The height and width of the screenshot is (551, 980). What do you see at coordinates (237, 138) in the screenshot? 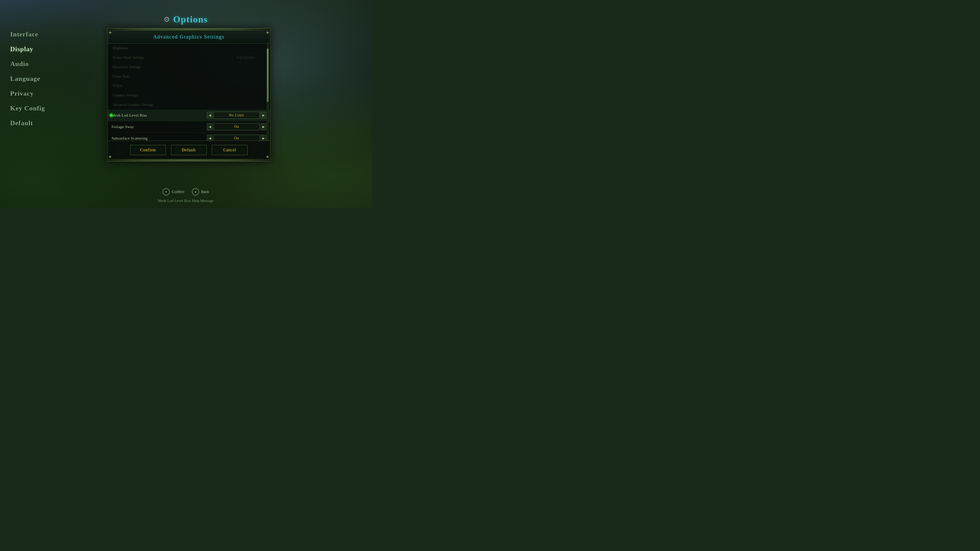
I see `setting-control-subsurface: ◀ On ▶` at bounding box center [237, 138].